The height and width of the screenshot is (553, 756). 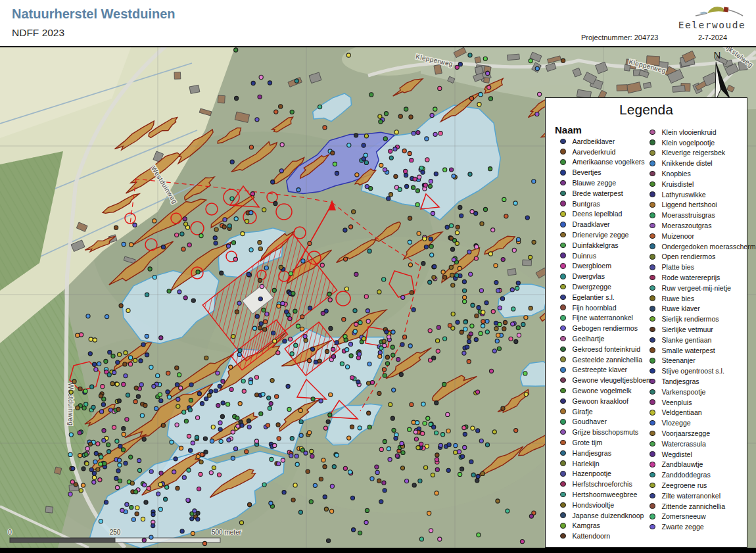 I want to click on species-label: Voorjaarszegge, so click(x=686, y=433).